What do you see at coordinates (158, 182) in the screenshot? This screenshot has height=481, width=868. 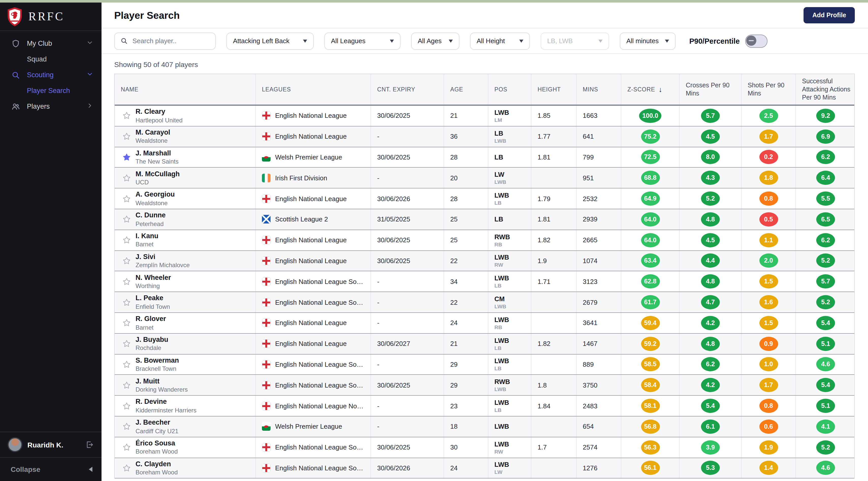 I see `player-club: UCD` at bounding box center [158, 182].